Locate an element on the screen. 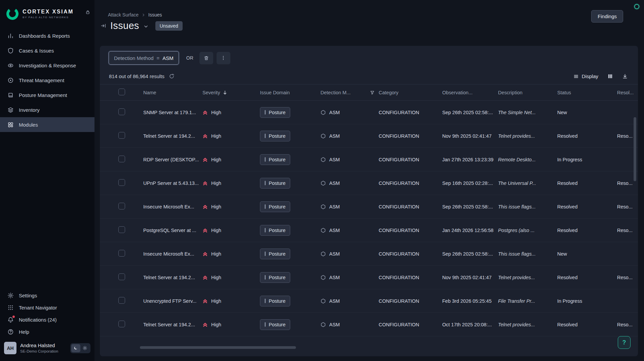 This screenshot has height=361, width=644. sidebar-item-label: Inventory is located at coordinates (29, 110).